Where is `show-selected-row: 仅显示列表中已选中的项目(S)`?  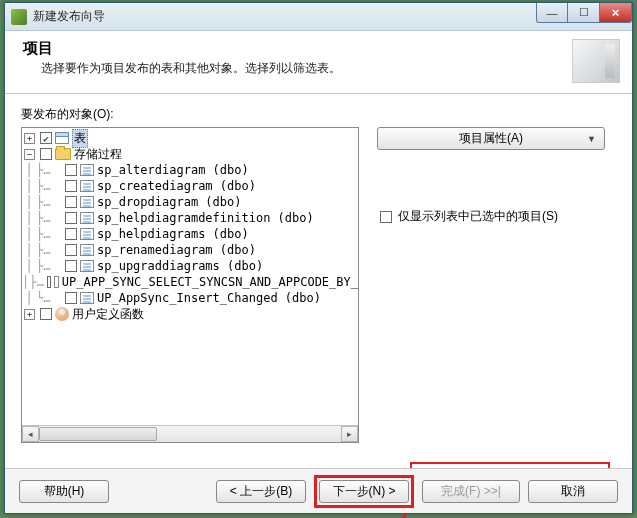 show-selected-row: 仅显示列表中已选中的项目(S) is located at coordinates (496, 216).